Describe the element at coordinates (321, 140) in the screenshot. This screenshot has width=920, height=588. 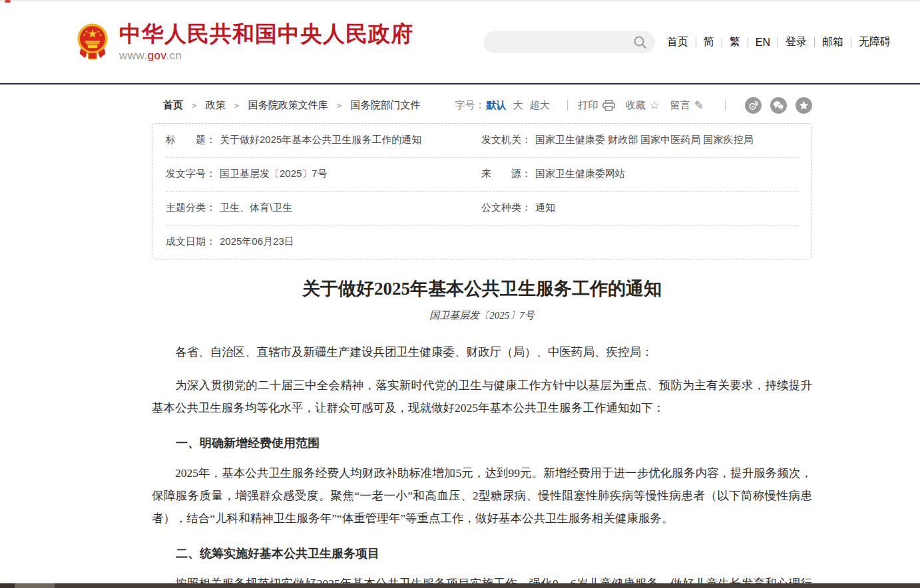
I see `meta-title-value: 关于做好2025年基本公共卫生服务工作的通知` at that location.